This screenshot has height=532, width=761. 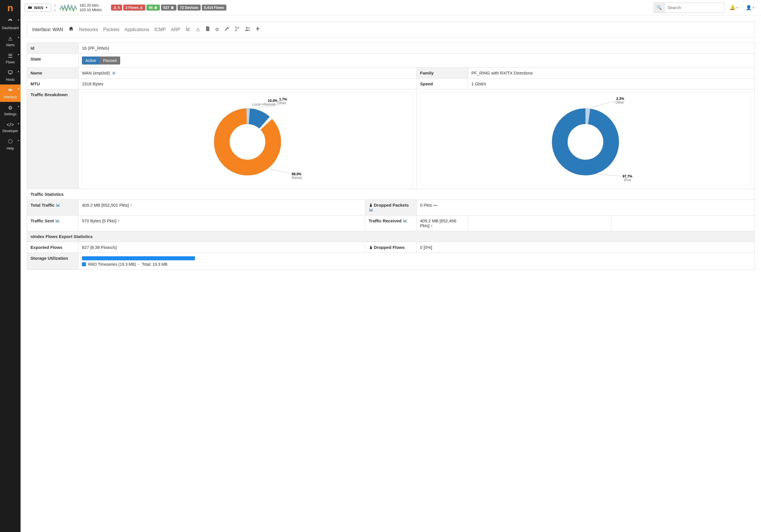 I want to click on sidebar-item-alerts: ⚠ Alerts ▶, so click(x=10, y=41).